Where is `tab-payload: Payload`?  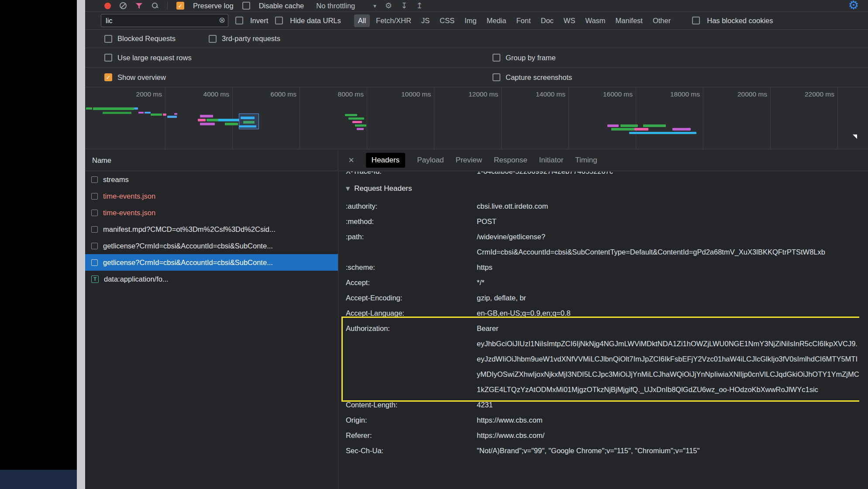
tab-payload: Payload is located at coordinates (431, 160).